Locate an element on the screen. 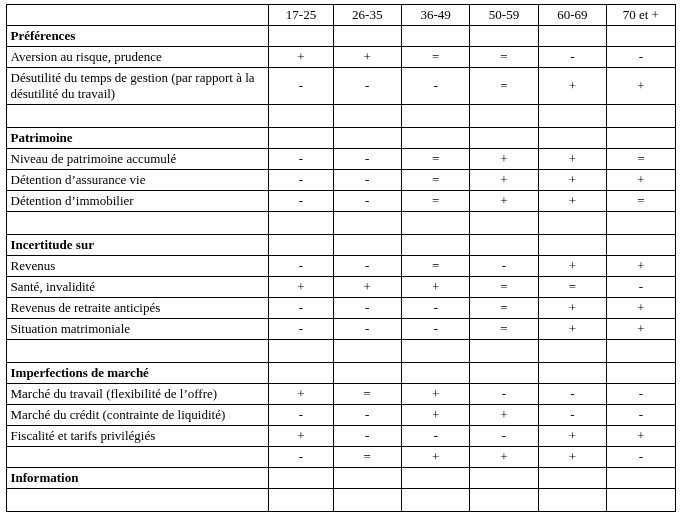 The width and height of the screenshot is (681, 512). row-label: Revenus de retraite anticipés is located at coordinates (138, 308).